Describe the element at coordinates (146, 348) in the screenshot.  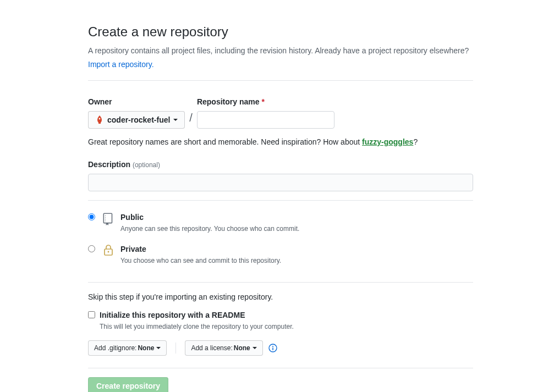
I see `gitignore-value: None` at that location.